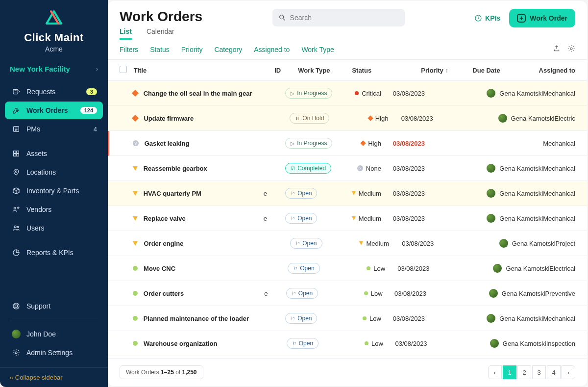 This screenshot has height=387, width=588. I want to click on pm-icon, so click(16, 129).